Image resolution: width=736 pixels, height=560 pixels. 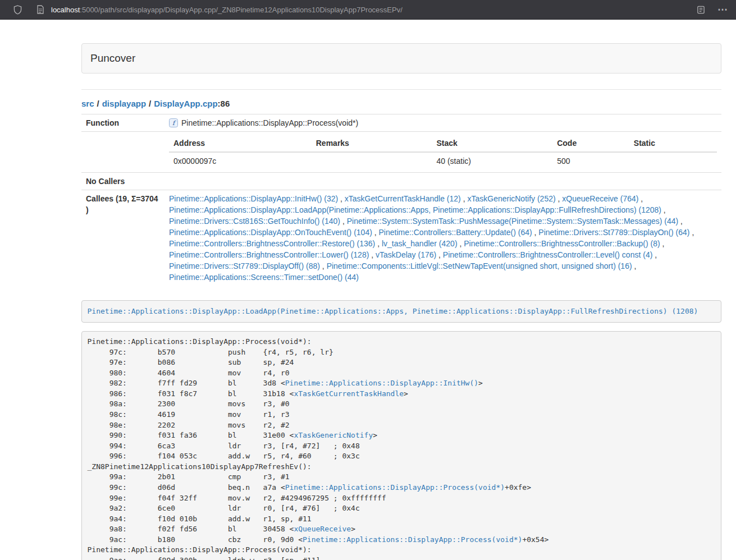 What do you see at coordinates (420, 244) in the screenshot?
I see `callee-link: lv_task_handler (420)` at bounding box center [420, 244].